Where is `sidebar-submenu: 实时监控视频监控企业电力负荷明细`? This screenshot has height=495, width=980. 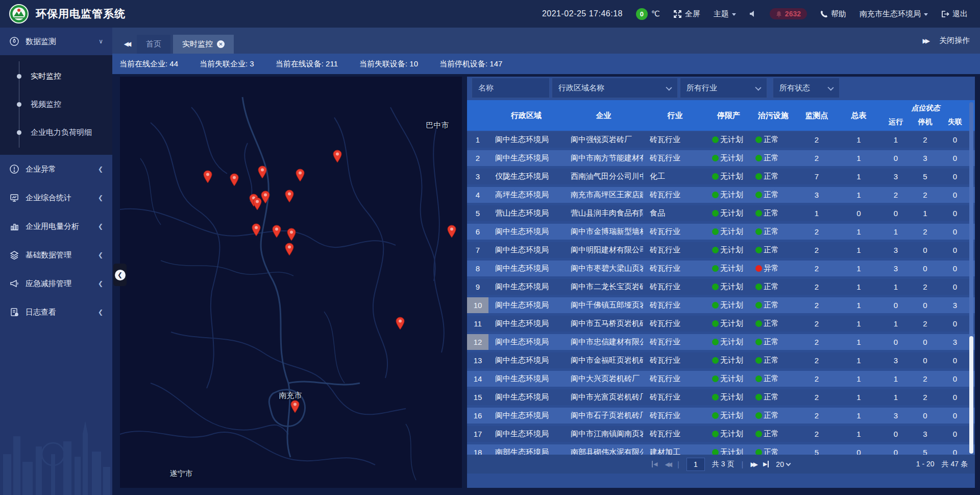
sidebar-submenu: 实时监控视频监控企业电力负荷明细 is located at coordinates (56, 105).